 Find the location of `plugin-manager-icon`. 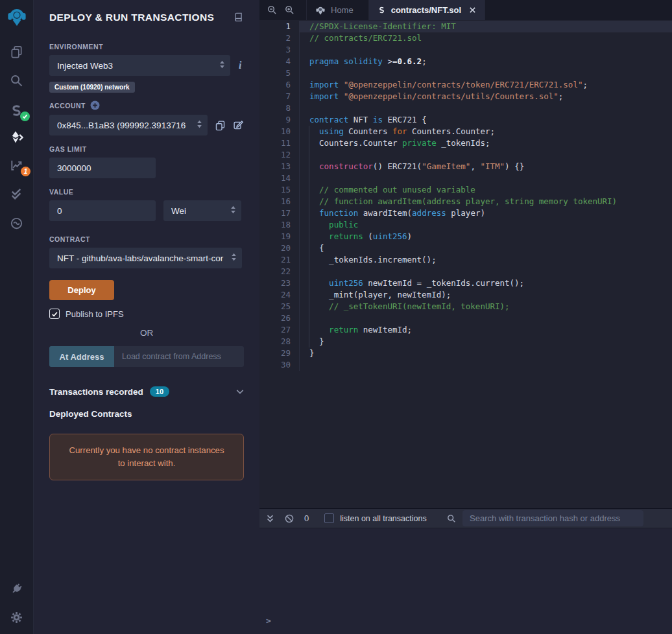

plugin-manager-icon is located at coordinates (17, 589).